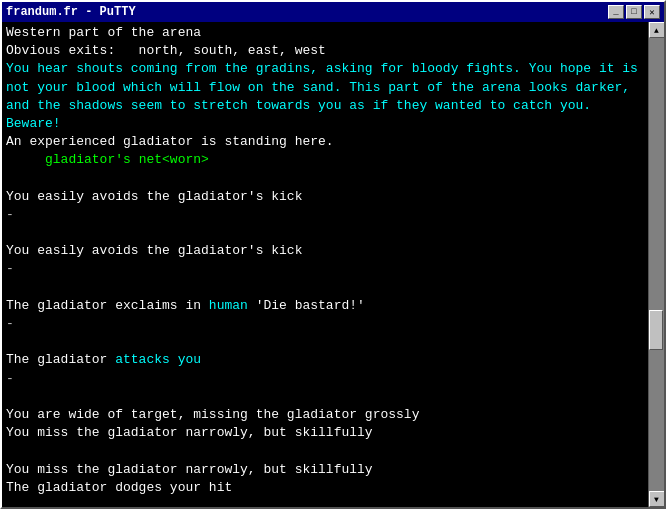 The height and width of the screenshot is (509, 666). Describe the element at coordinates (657, 264) in the screenshot. I see `scroll-track` at that location.